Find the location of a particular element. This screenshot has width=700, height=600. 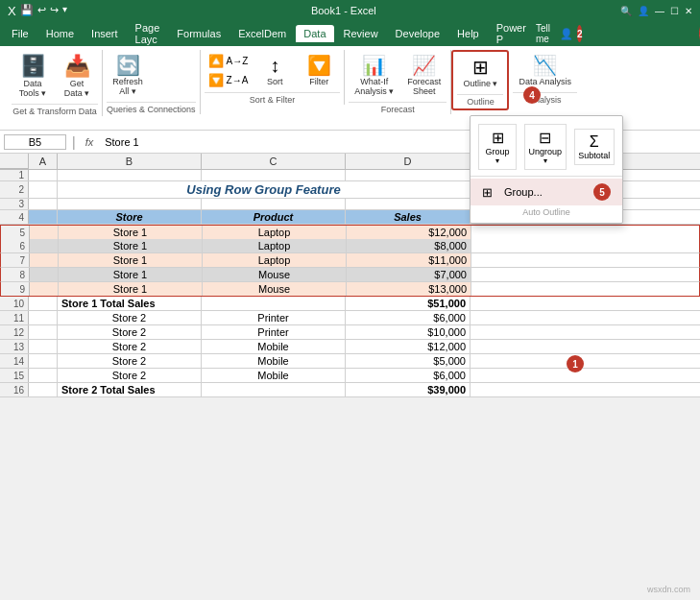

cell-d16: $39,000 is located at coordinates (408, 390).